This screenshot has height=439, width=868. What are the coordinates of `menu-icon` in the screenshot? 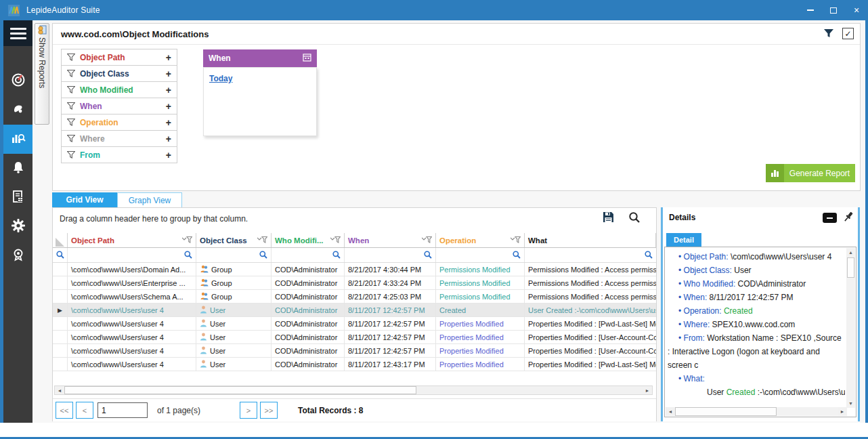 It's located at (18, 33).